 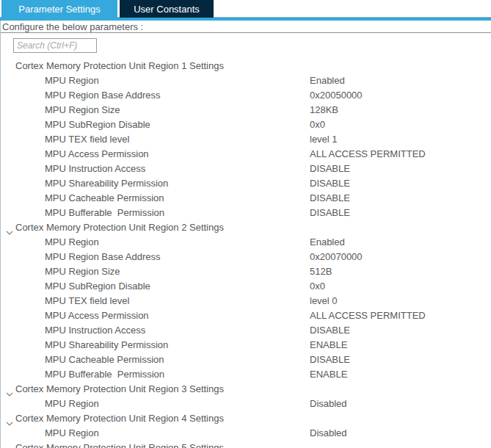 What do you see at coordinates (246, 26) in the screenshot?
I see `instruction-text: Configure the below parameters :` at bounding box center [246, 26].